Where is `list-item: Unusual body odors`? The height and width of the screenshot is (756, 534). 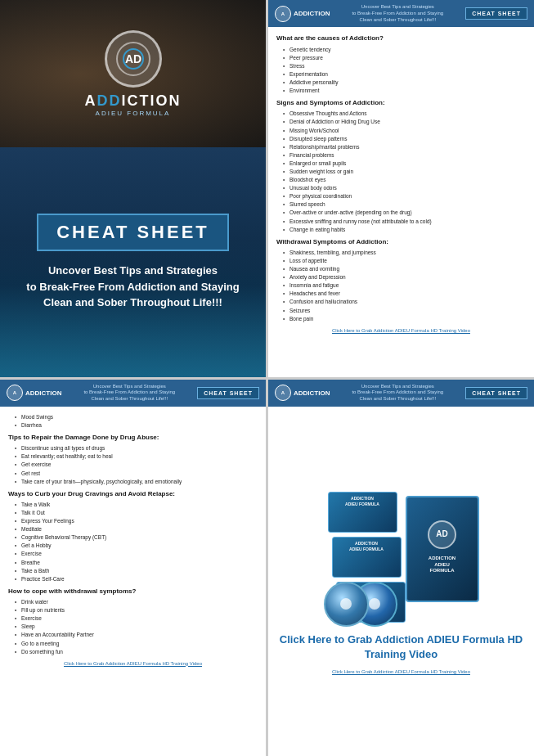
list-item: Unusual body odors is located at coordinates (404, 188).